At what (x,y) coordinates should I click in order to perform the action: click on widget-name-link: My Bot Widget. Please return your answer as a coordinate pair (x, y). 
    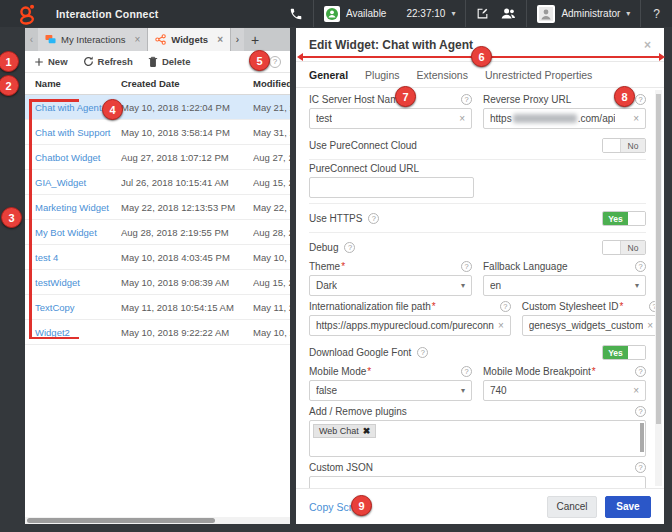
    Looking at the image, I should click on (73, 232).